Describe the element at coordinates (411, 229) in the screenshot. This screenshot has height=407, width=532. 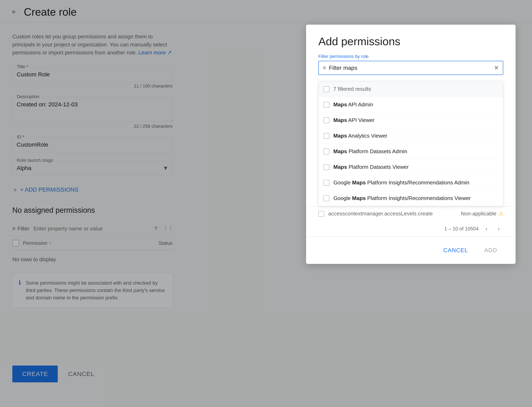
I see `pagination: 1 – 10 of 10504 ‹ ›` at that location.